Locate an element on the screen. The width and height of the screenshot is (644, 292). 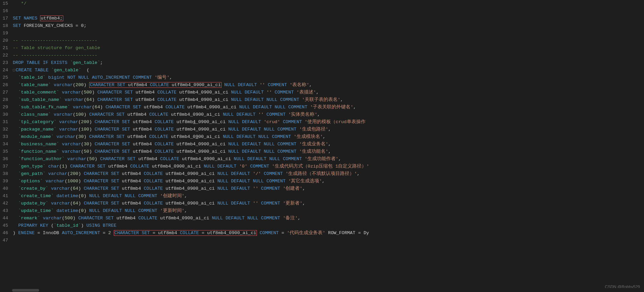
line-content: `module_name` varchar(30) CHARACTER SET … is located at coordinates (329, 137).